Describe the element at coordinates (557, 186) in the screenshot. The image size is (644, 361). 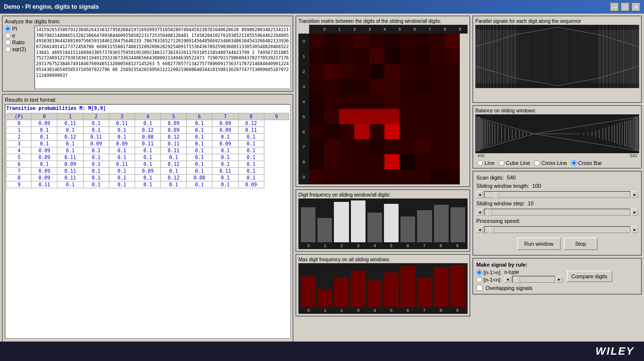
I see `window-length-row: Sliding window length: 100` at that location.